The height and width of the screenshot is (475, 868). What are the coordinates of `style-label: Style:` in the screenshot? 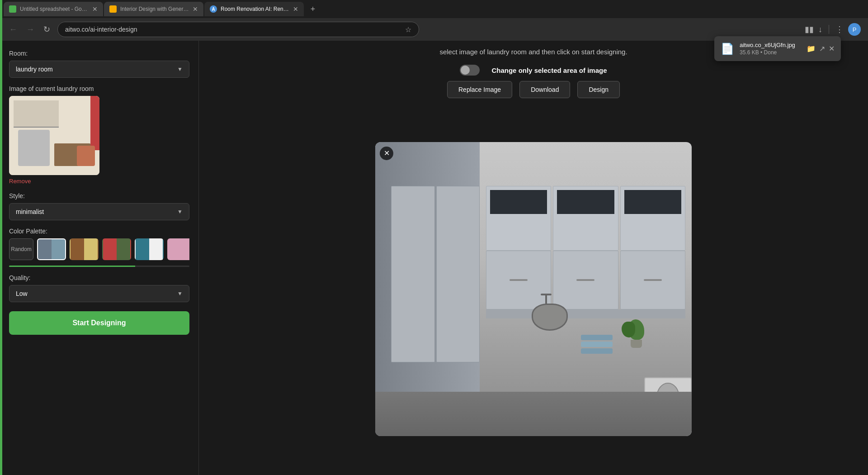 It's located at (99, 196).